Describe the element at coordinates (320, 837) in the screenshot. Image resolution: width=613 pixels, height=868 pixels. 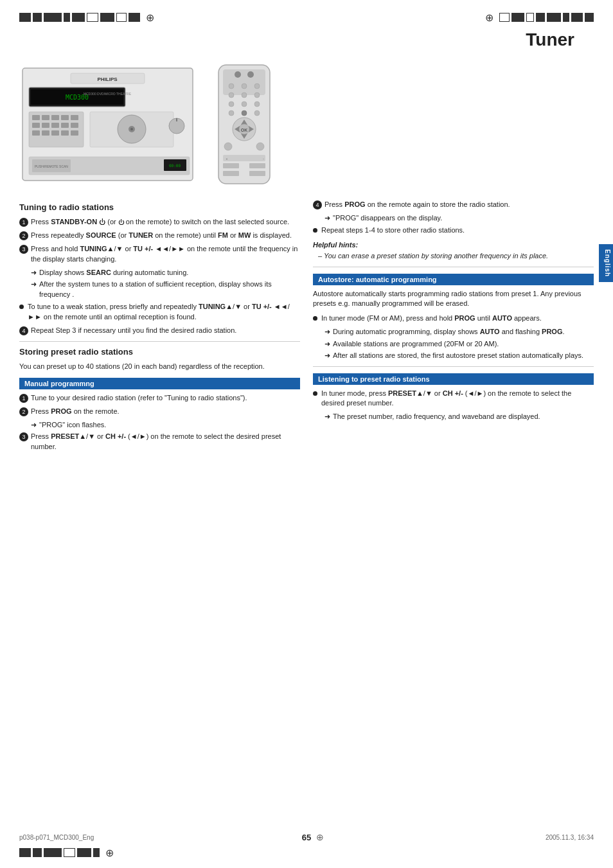
I see `footer-center: ⊕` at that location.